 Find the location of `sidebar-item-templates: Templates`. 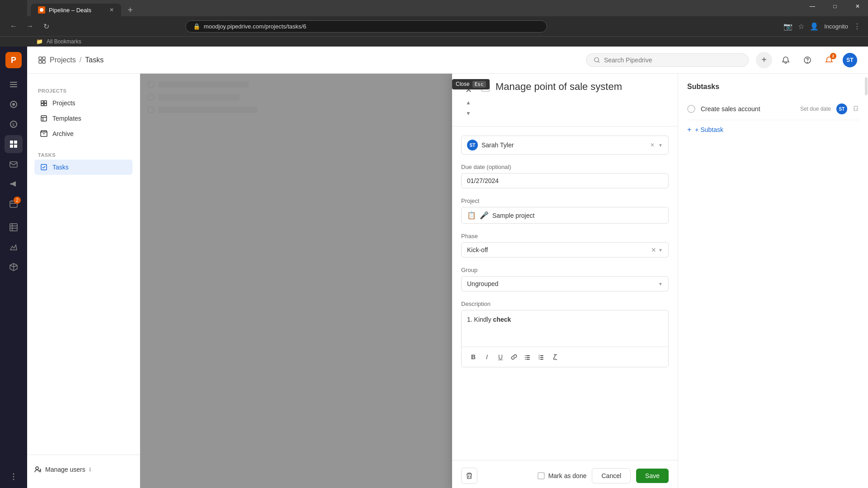

sidebar-item-templates: Templates is located at coordinates (83, 118).